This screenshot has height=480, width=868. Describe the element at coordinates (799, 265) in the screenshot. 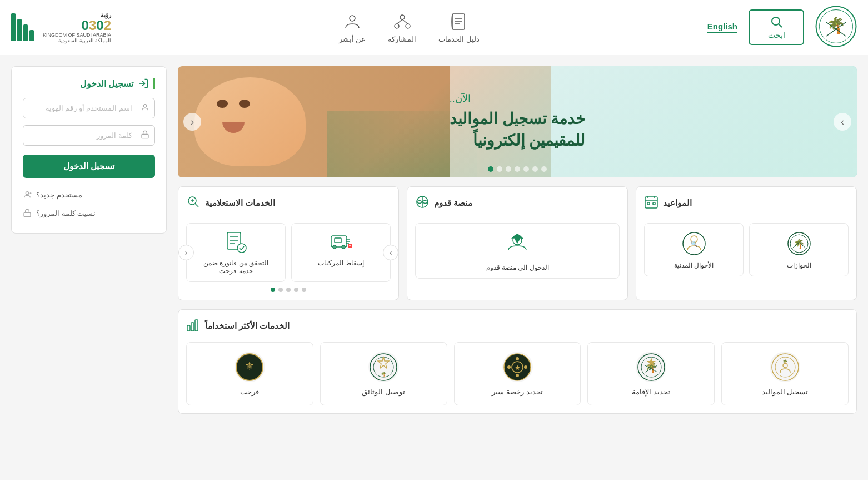

I see `passports-label: الجوازات` at that location.